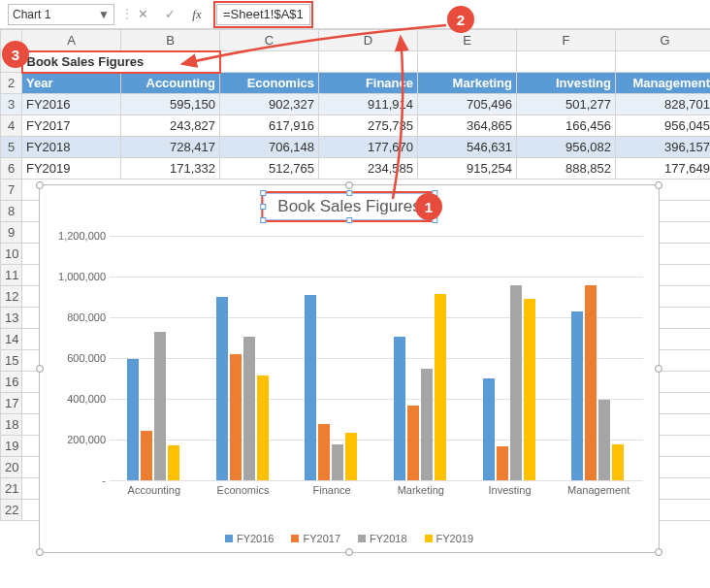 The width and height of the screenshot is (710, 588). I want to click on y-axis-label: 400,000, so click(80, 399).